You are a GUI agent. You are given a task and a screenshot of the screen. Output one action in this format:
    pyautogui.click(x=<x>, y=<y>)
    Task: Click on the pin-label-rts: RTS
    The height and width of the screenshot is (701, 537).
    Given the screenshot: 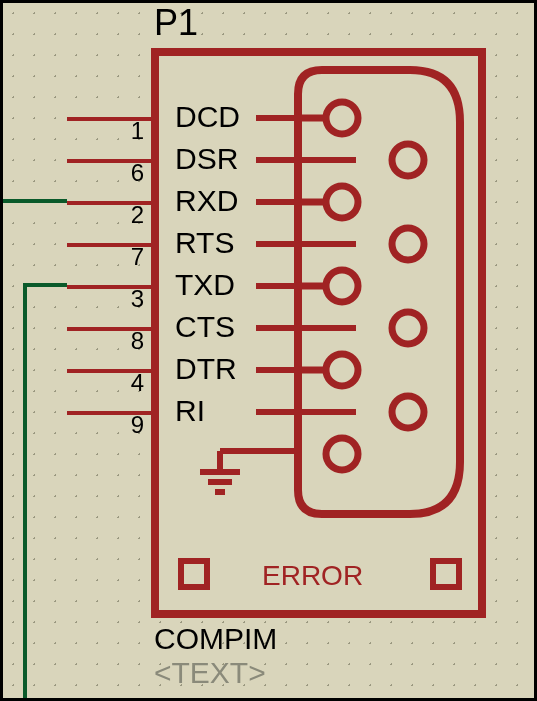 What is the action you would take?
    pyautogui.click(x=204, y=243)
    